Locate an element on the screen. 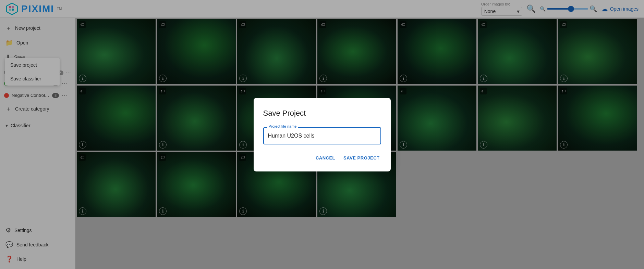 This screenshot has height=269, width=644. modal-title: Save Project is located at coordinates (322, 113).